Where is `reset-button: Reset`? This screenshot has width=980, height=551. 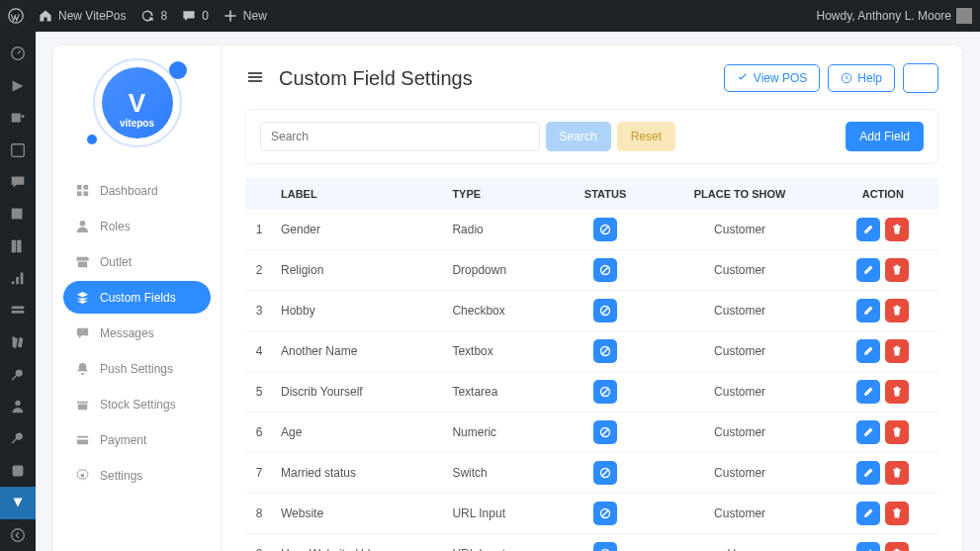
reset-button: Reset is located at coordinates (647, 137).